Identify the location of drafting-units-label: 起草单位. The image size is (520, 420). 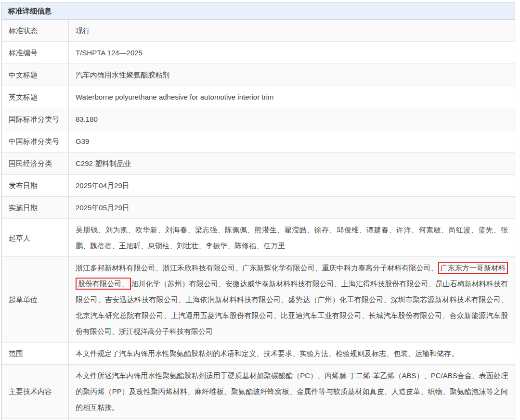
(36, 299).